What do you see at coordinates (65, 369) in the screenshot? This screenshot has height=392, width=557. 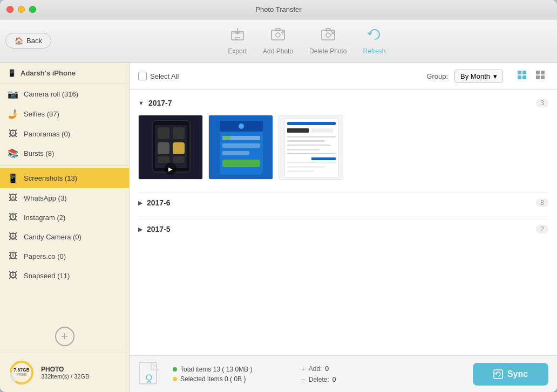 I see `photo-label: PHOTO` at bounding box center [65, 369].